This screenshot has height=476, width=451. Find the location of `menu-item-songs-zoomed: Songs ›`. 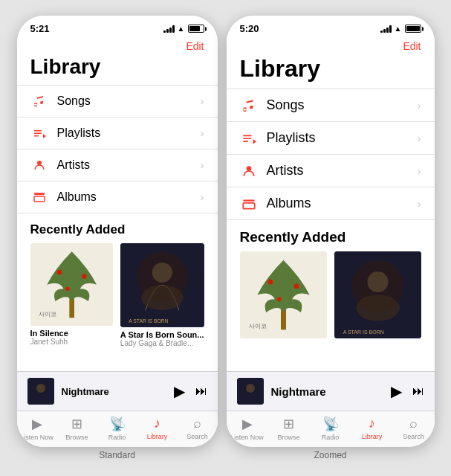

menu-item-songs-zoomed: Songs › is located at coordinates (331, 106).